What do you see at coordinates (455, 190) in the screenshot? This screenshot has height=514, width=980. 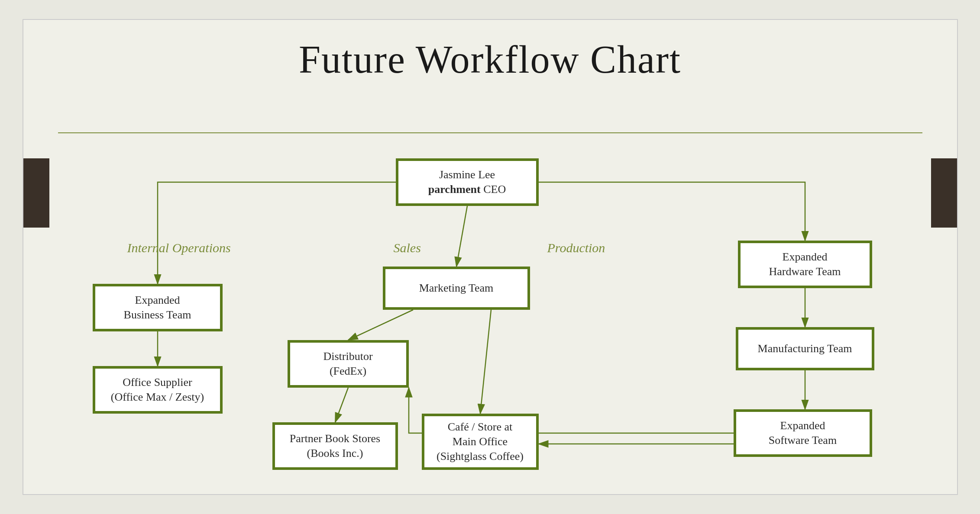 I see `brand-name: parchment` at bounding box center [455, 190].